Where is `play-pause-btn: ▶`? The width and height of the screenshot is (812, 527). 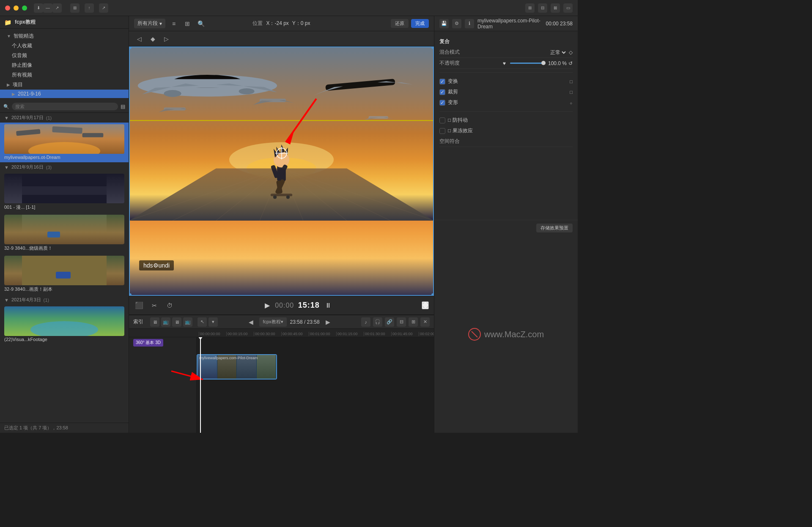 play-pause-btn: ▶ is located at coordinates (267, 305).